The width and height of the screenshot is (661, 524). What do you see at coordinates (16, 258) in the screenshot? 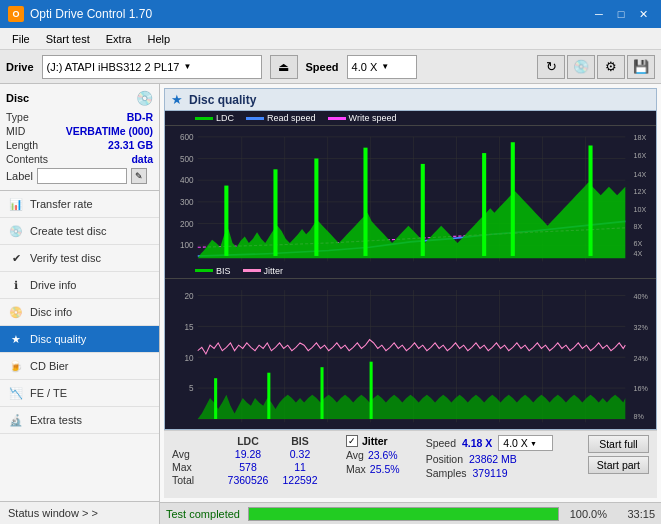
I see `verify-test-disc-icon: ✔` at bounding box center [16, 258].